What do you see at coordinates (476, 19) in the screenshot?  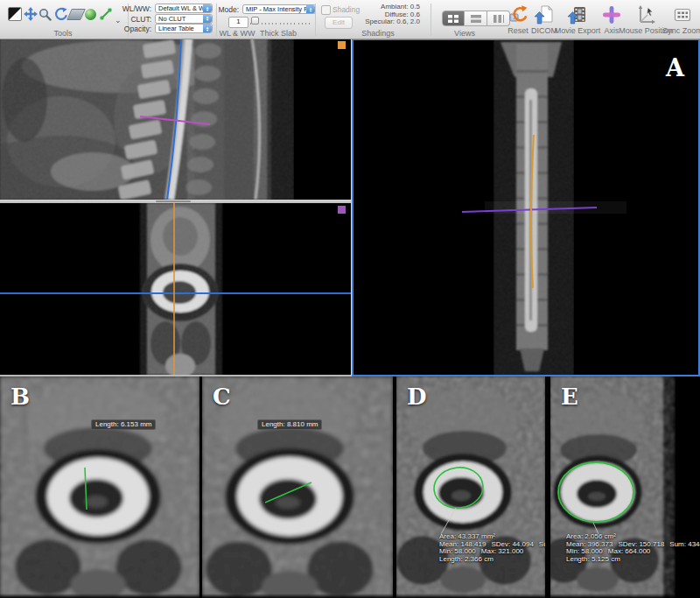 I see `rows-layout-icon` at bounding box center [476, 19].